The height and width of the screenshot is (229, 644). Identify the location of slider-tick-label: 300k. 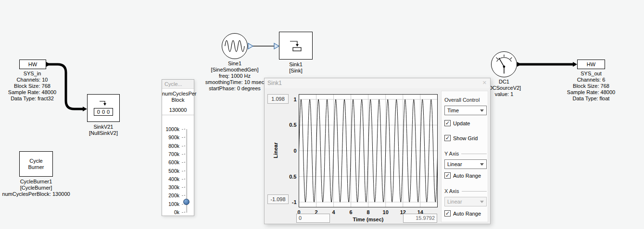
(171, 187).